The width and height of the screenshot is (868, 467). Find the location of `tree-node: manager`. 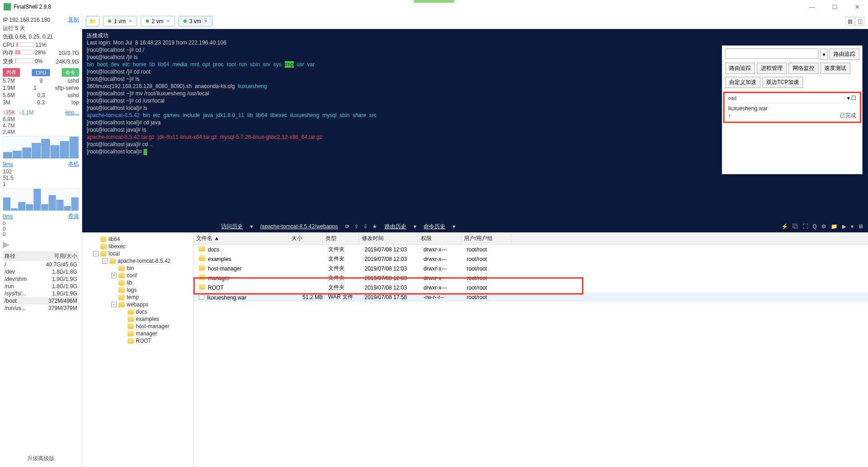

tree-node: manager is located at coordinates (138, 334).